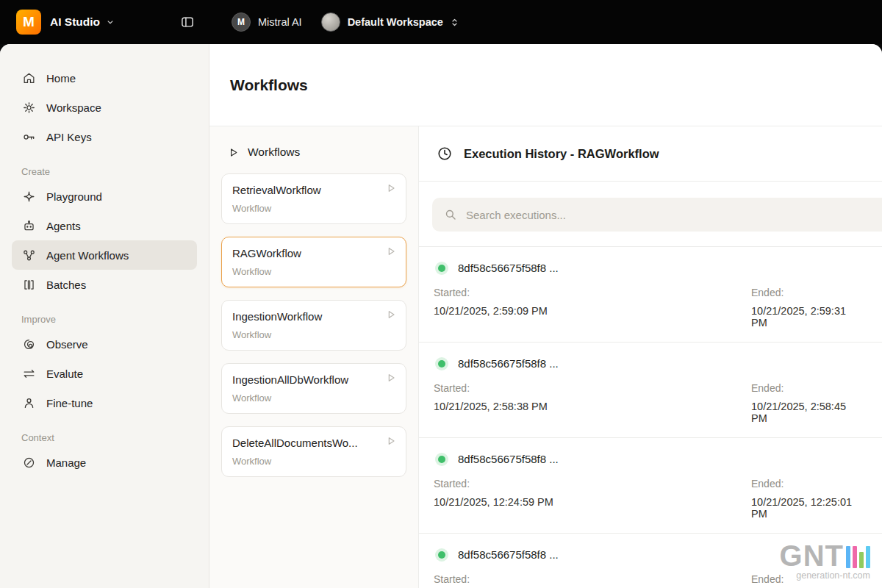 This screenshot has height=588, width=882. Describe the element at coordinates (29, 137) in the screenshot. I see `key-icon` at that location.